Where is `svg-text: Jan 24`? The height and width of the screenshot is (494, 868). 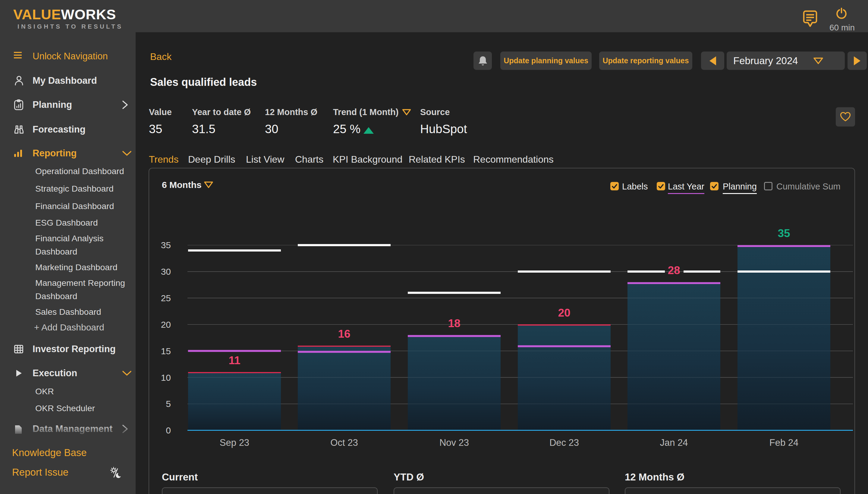
svg-text: Jan 24 is located at coordinates (673, 442).